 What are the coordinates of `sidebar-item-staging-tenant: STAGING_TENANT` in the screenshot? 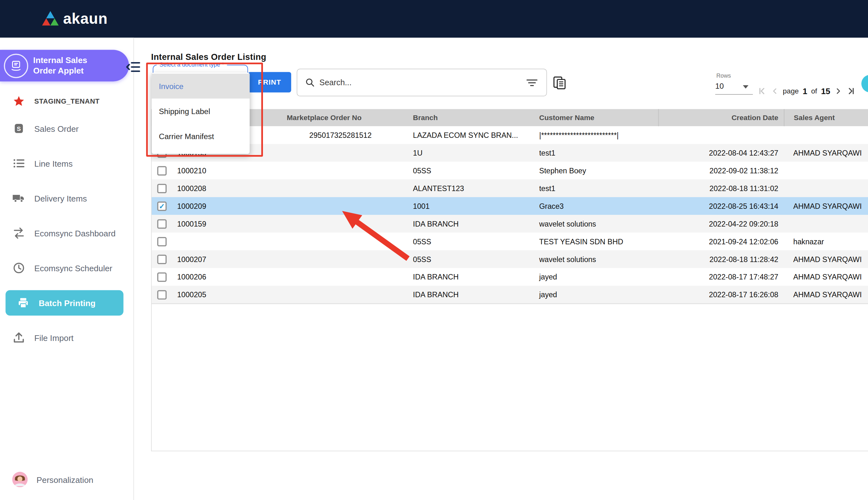 It's located at (67, 102).